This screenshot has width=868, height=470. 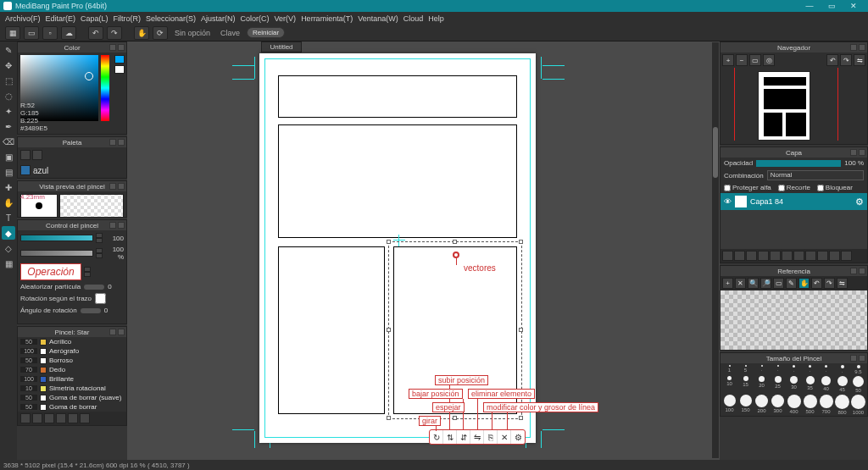 I want to click on window-close: ✕, so click(x=854, y=6).